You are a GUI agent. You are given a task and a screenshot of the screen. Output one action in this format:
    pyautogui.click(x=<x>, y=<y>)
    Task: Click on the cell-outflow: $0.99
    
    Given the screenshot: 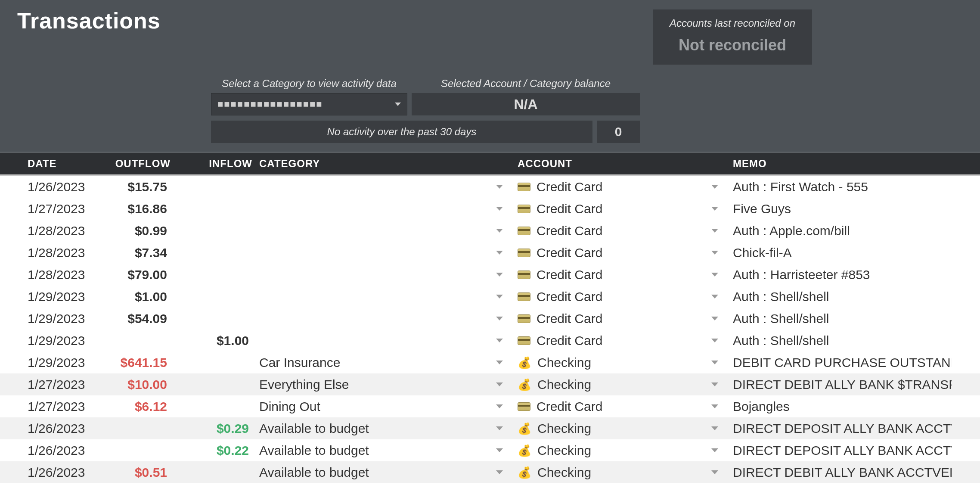 What is the action you would take?
    pyautogui.click(x=131, y=231)
    